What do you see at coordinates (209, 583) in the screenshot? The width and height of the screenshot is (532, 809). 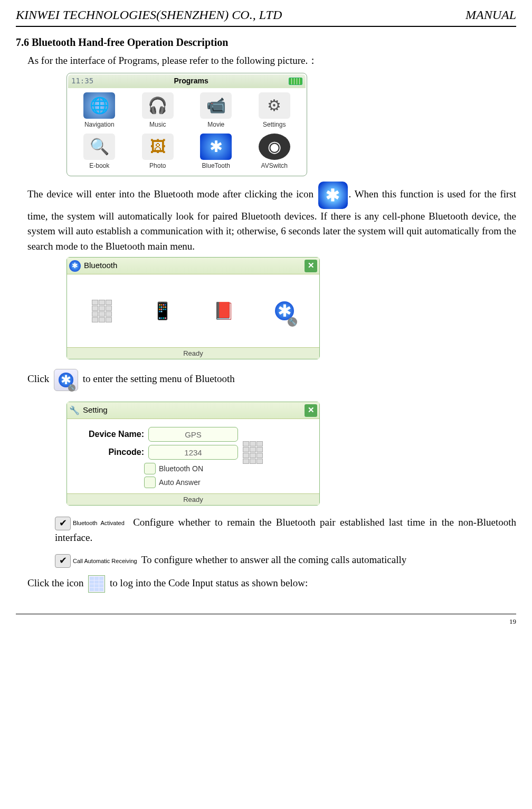 I see `click2b: to log into the Code Input status as sho…` at bounding box center [209, 583].